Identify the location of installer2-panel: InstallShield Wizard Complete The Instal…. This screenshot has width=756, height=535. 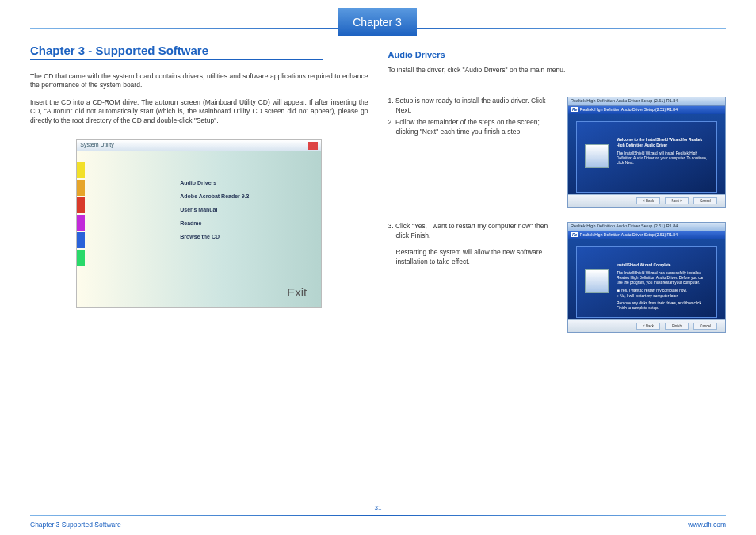
(647, 282).